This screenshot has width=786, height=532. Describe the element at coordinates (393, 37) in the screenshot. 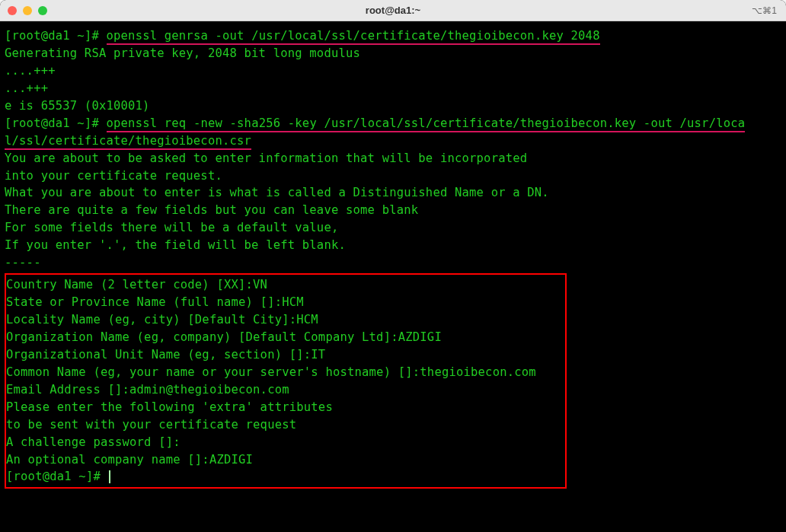

I see `terminal-line: [root@da1 ~]# openssl genrsa -out /usr/l…` at that location.